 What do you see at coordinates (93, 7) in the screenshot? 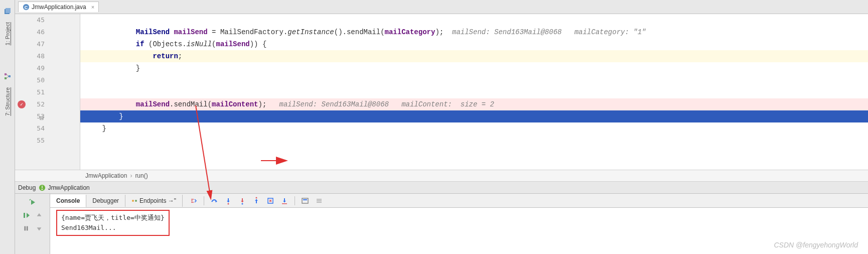
I see `tab-close-icon: ×` at bounding box center [93, 7].